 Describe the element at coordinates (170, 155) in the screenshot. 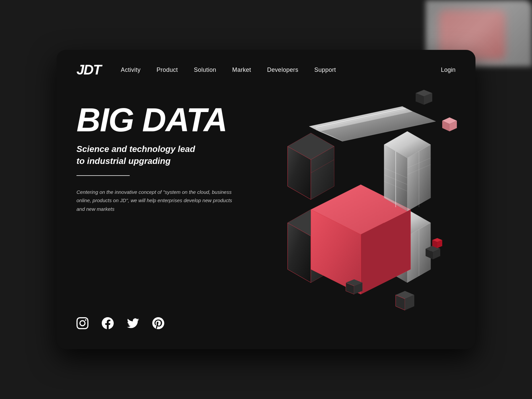

I see `hero-subtitle: Science and technology leadto industrial…` at that location.